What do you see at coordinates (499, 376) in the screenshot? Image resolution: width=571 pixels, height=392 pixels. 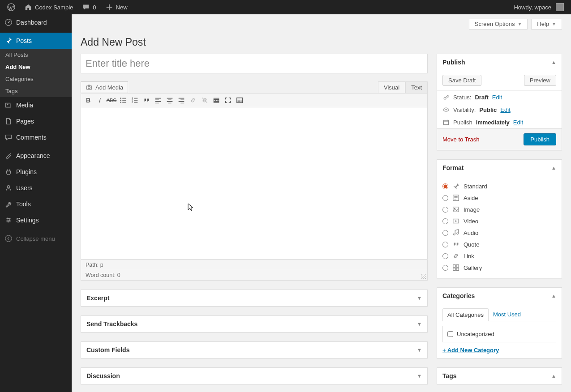 I see `metabox-tags-toggle: Tags ▲` at bounding box center [499, 376].